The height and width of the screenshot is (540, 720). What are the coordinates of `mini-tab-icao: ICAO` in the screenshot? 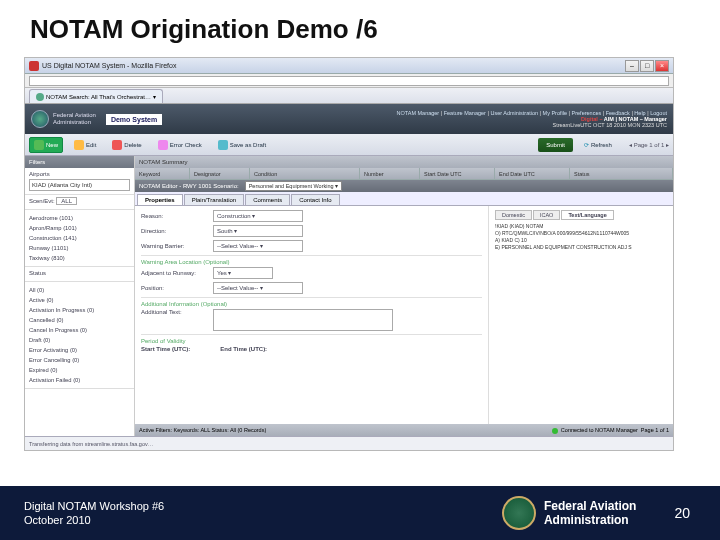 It's located at (546, 215).